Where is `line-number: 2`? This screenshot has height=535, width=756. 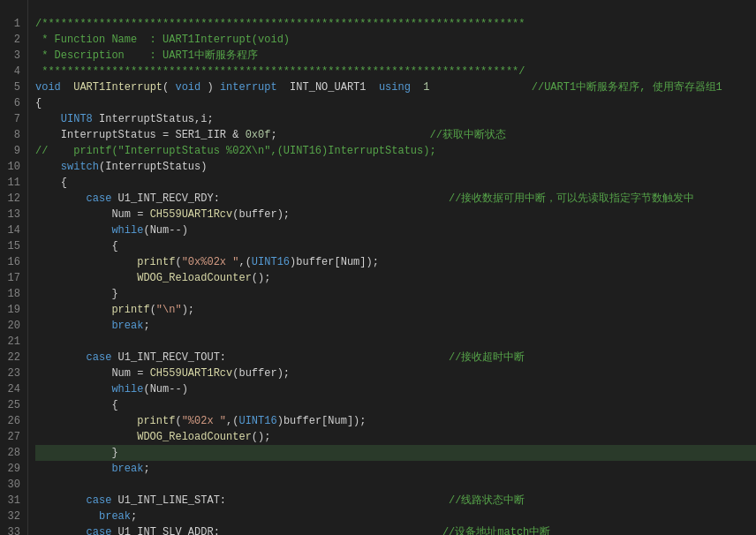 line-number: 2 is located at coordinates (14, 40).